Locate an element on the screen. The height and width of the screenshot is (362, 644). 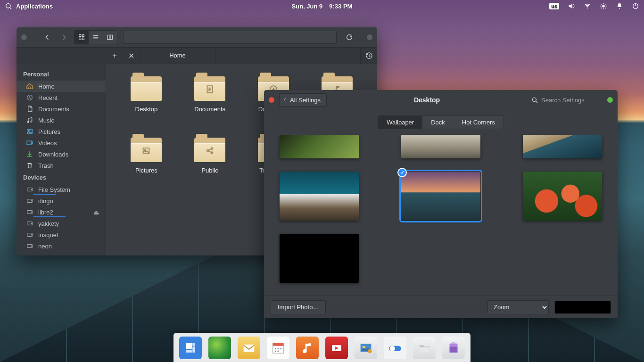
sidebar-item-neon: neon is located at coordinates (61, 246).